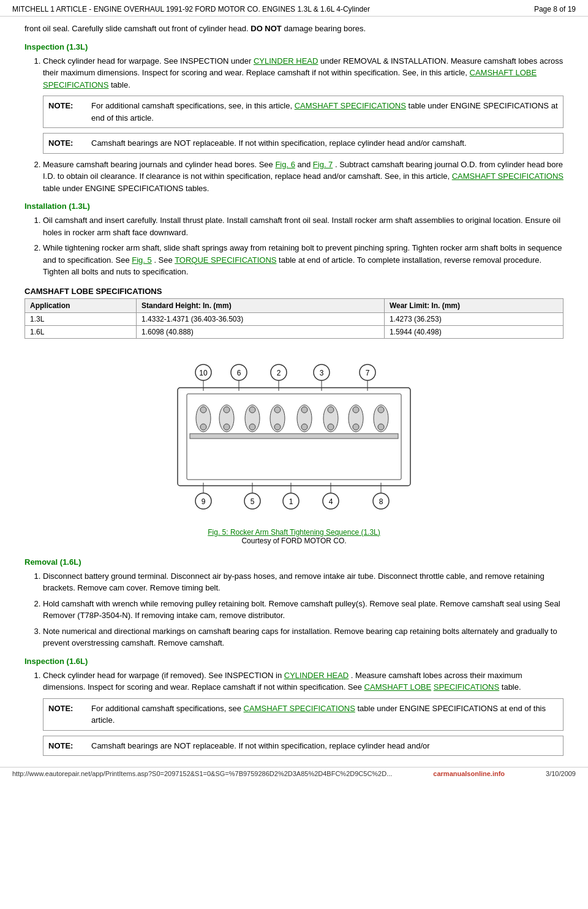  Describe the element at coordinates (294, 319) in the screenshot. I see `table-row: 1.3L 1.4332-1.4371 (36.403-36.503) 1.427…` at that location.